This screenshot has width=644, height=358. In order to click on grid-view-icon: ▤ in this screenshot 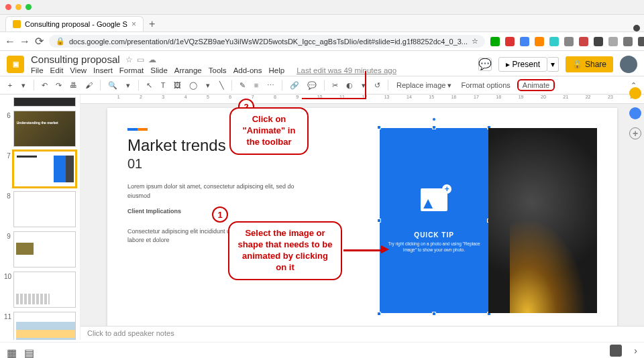, I will do `click(30, 351)`.